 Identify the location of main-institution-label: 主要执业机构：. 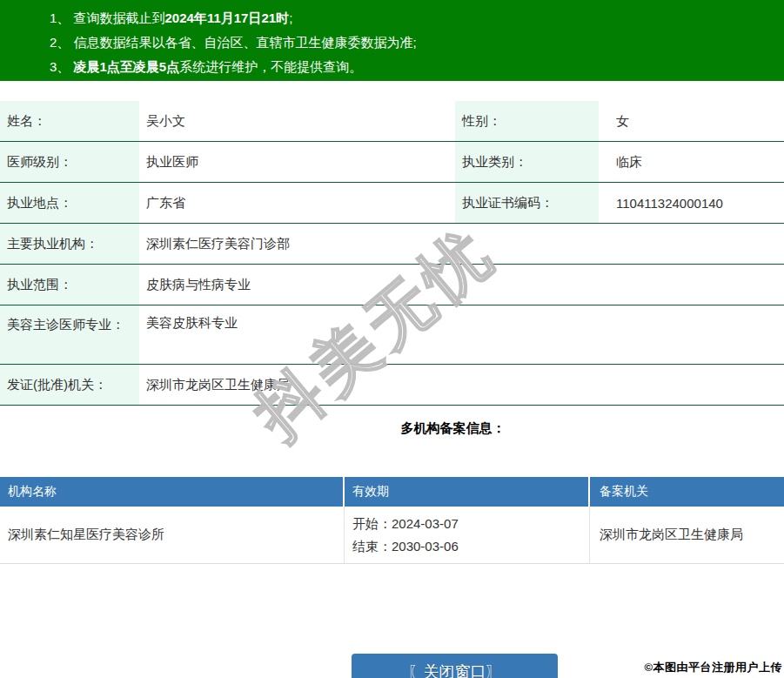
(70, 244).